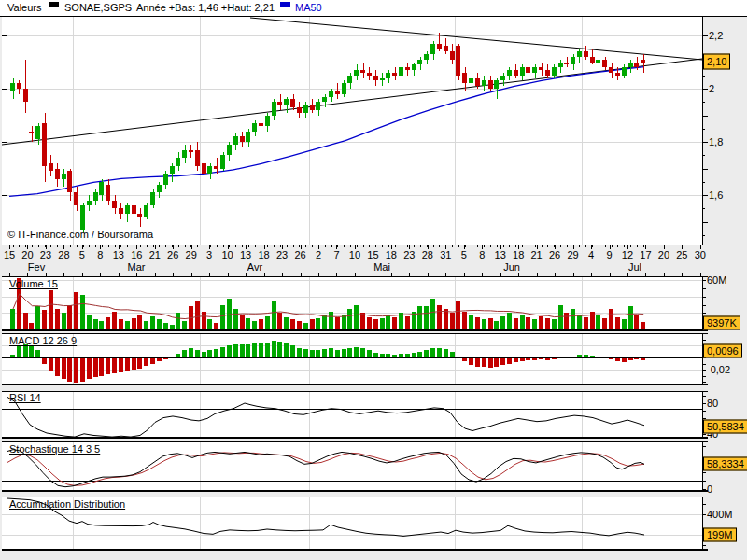 The image size is (747, 560). Describe the element at coordinates (9, 255) in the screenshot. I see `day-tick-label: 15` at that location.